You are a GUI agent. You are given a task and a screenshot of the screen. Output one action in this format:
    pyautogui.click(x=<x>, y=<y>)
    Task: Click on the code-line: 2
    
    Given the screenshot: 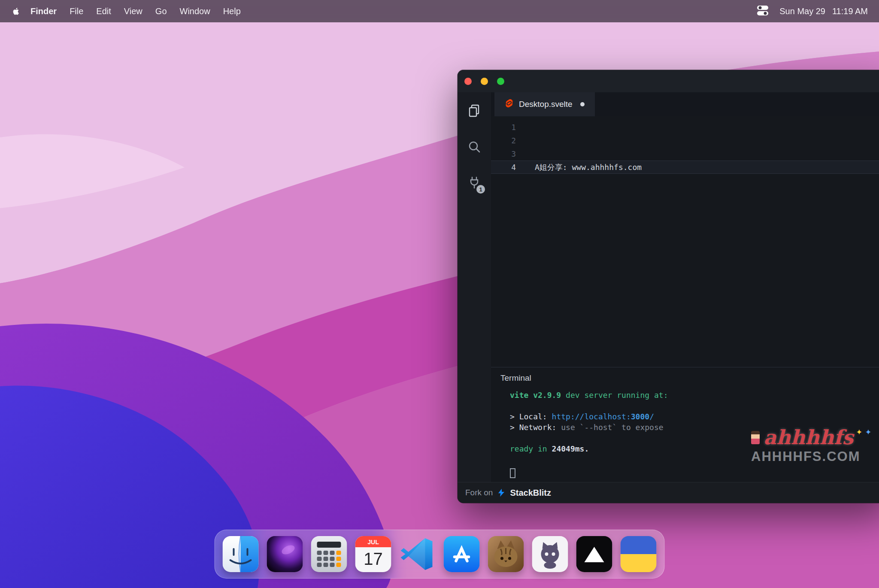 What is the action you would take?
    pyautogui.click(x=685, y=141)
    